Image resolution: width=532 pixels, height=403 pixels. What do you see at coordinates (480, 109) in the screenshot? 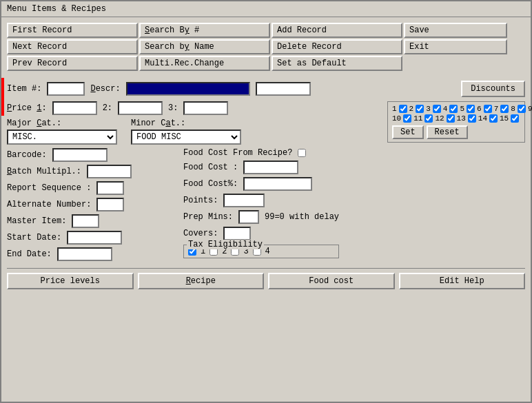
I see `cb-label-6: 6` at bounding box center [480, 109].